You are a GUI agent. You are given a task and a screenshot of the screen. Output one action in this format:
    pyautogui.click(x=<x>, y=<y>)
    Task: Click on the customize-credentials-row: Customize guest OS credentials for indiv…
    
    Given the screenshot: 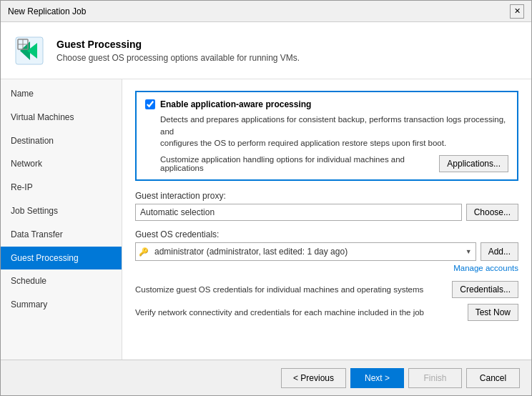 What is the action you would take?
    pyautogui.click(x=327, y=289)
    